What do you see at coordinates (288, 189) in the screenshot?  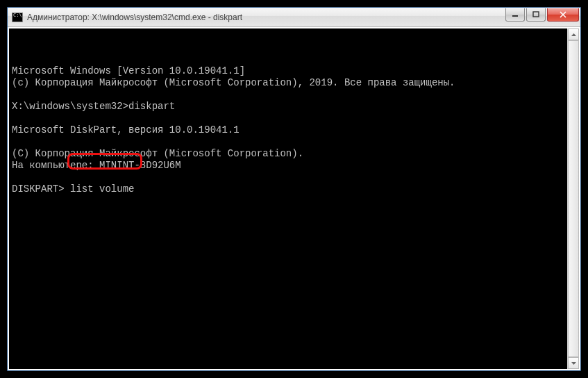 I see `console-line: DISKPART> list volume` at bounding box center [288, 189].